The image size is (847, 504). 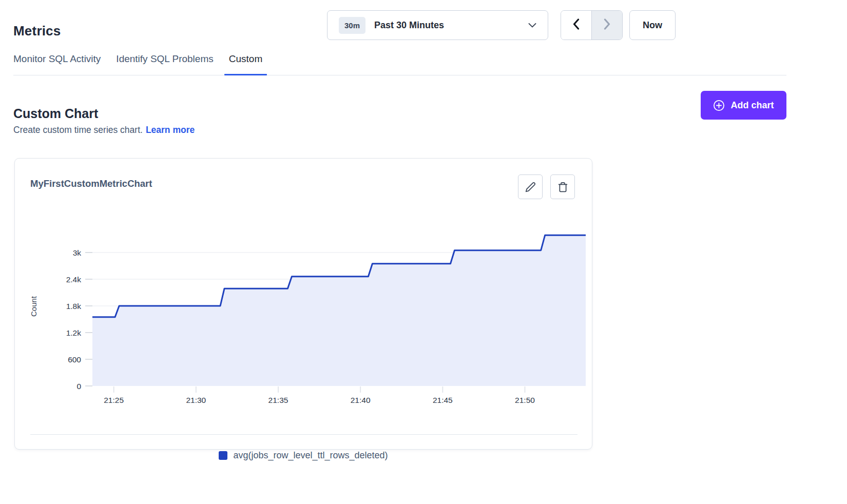 What do you see at coordinates (607, 25) in the screenshot?
I see `next-time-button` at bounding box center [607, 25].